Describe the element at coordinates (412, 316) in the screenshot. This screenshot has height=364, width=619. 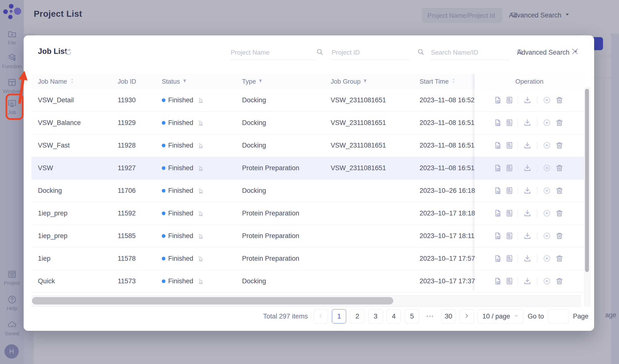
I see `pagination-page-5: 5` at that location.